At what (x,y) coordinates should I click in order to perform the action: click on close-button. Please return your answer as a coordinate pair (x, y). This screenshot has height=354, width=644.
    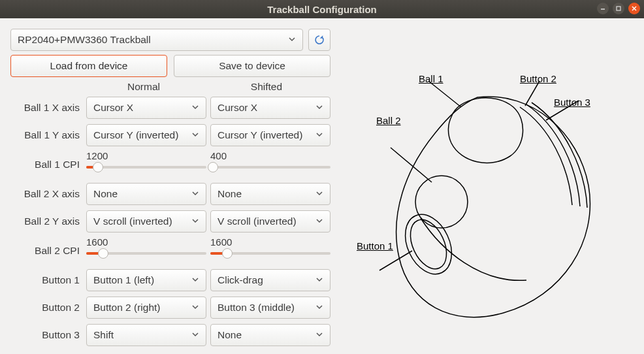
    Looking at the image, I should click on (634, 8).